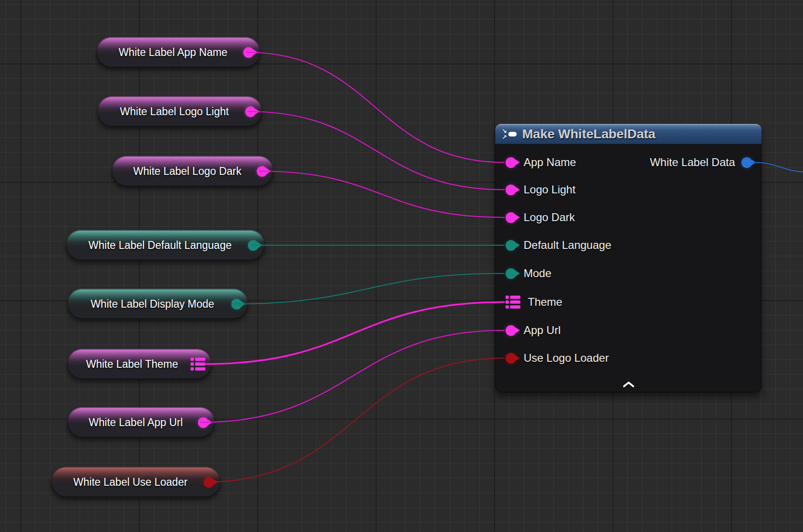 The width and height of the screenshot is (803, 532). I want to click on getter-node-logo-dark: White Label Logo Dark, so click(192, 171).